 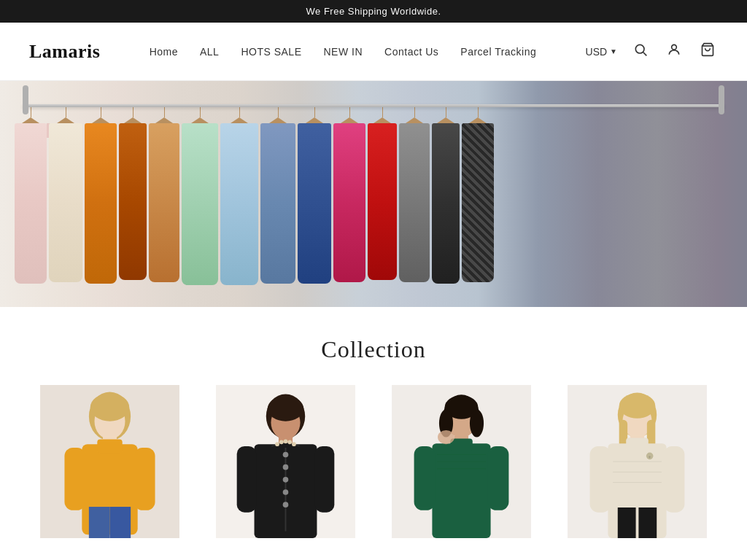 What do you see at coordinates (721, 100) in the screenshot?
I see `rack-support-right` at bounding box center [721, 100].